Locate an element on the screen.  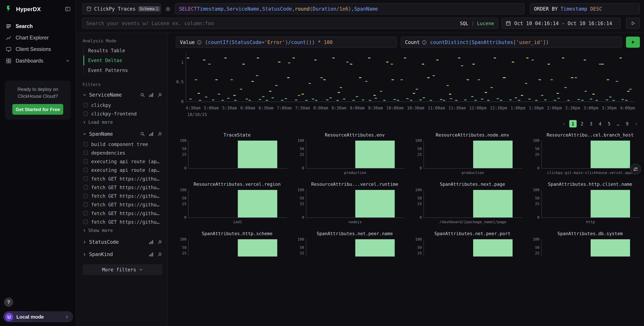
avatar: U is located at coordinates (9, 317).